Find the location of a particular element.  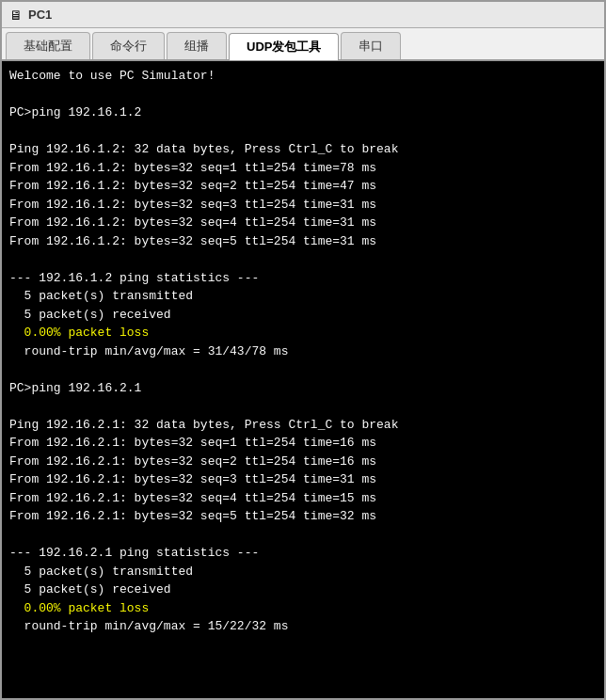

terminal-line: round-trip min/avg/max = 31/43/78 ms is located at coordinates (303, 352).